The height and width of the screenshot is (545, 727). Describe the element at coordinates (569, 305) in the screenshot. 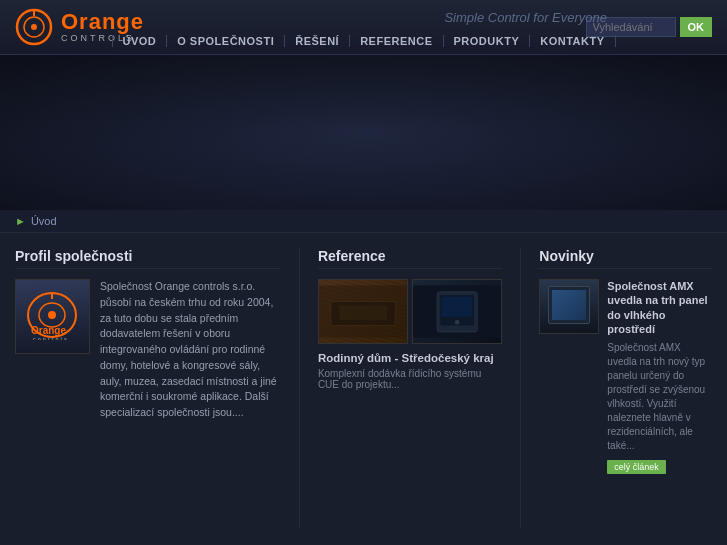

I see `tablet-icon` at that location.